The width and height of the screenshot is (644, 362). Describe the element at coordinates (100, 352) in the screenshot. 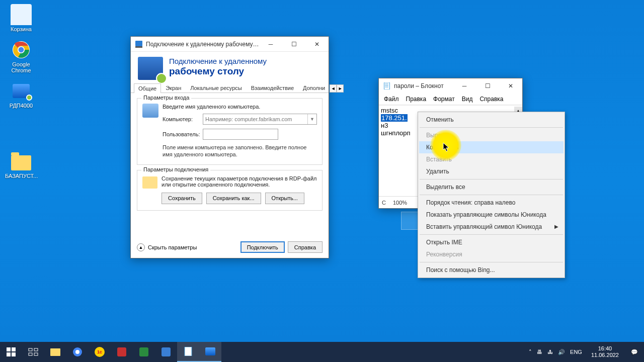

I see `taskbar-1c-icon: 1c` at that location.